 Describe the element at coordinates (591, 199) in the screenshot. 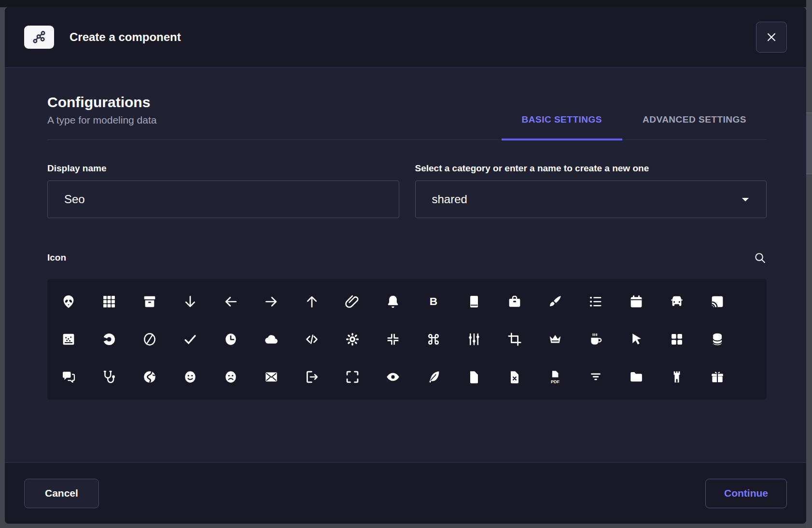

I see `category-select: shared` at that location.